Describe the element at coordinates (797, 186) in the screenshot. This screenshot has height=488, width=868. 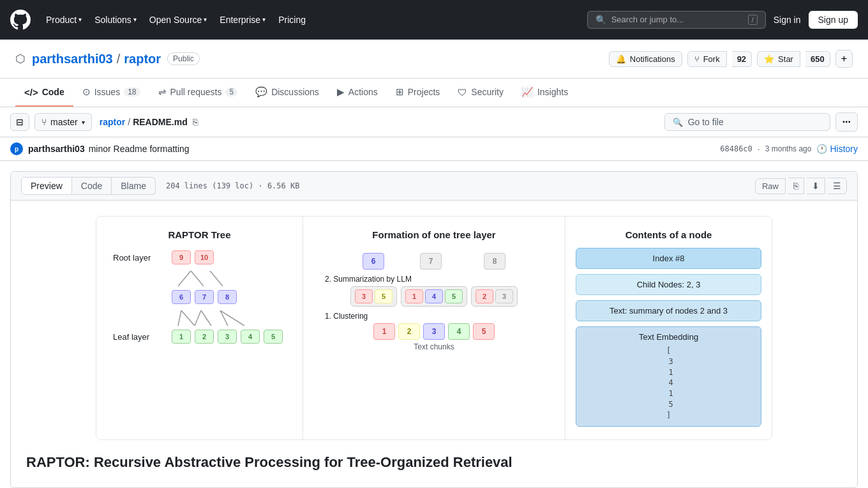
I see `copy-raw-button: ⎘` at that location.